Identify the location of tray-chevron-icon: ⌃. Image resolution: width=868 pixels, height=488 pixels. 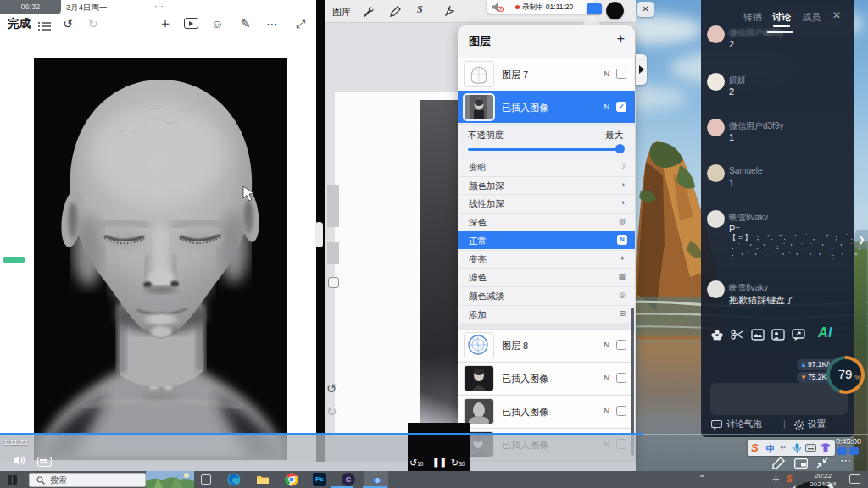
(702, 478).